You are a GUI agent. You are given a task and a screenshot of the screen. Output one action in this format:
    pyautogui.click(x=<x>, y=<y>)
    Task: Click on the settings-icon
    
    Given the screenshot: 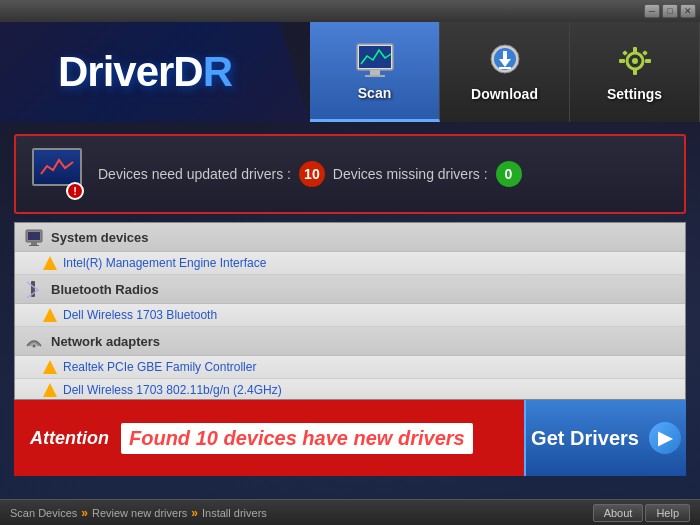 What is the action you would take?
    pyautogui.click(x=635, y=61)
    